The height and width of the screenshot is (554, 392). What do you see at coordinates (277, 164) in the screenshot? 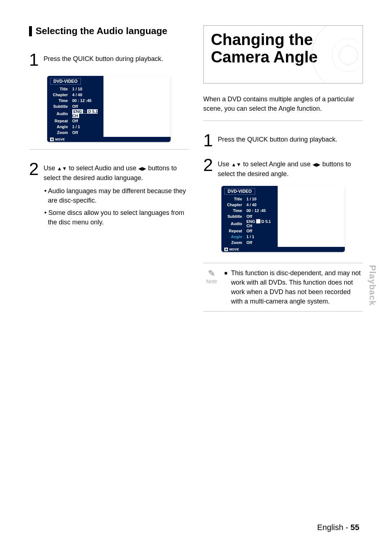
I see `step-text-fragment: to select Angle and use` at bounding box center [277, 164].